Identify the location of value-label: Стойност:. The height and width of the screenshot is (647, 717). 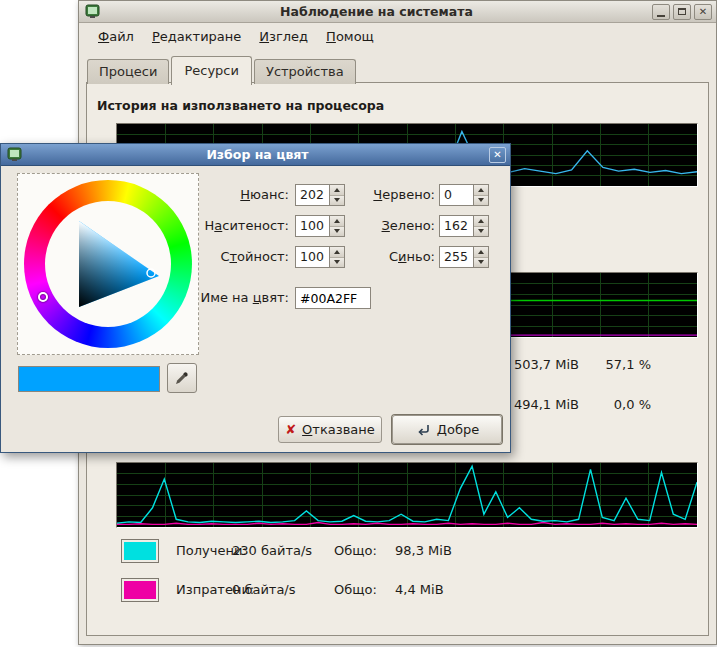
(235, 257).